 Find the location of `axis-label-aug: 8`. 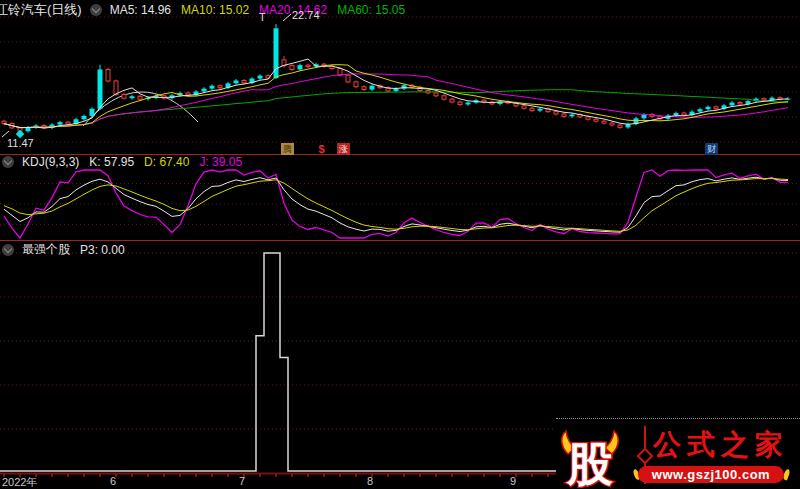

axis-label-aug: 8 is located at coordinates (370, 481).